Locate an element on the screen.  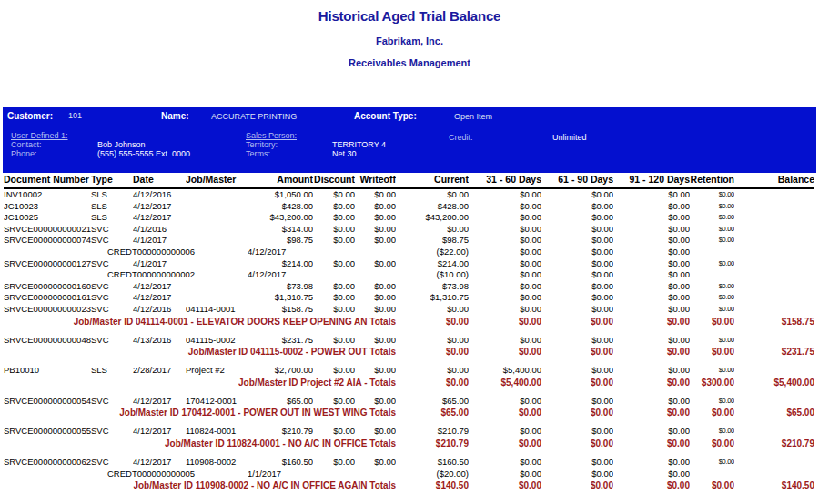
cell-current: $73.98 is located at coordinates (432, 287).